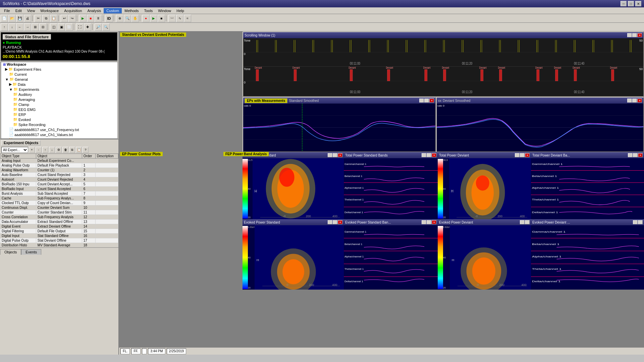 The image size is (644, 362). What do you see at coordinates (59, 95) in the screenshot?
I see `tree-auditory: 📁Auditory` at bounding box center [59, 95].